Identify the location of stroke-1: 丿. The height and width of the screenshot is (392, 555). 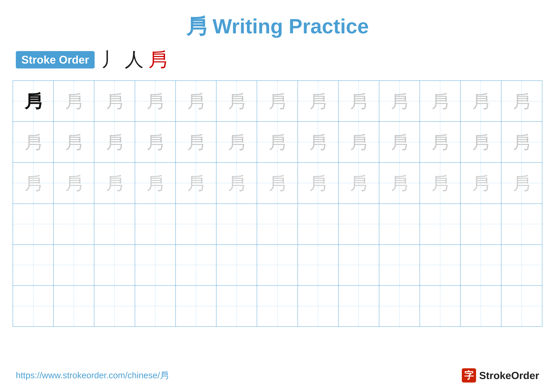
(110, 60).